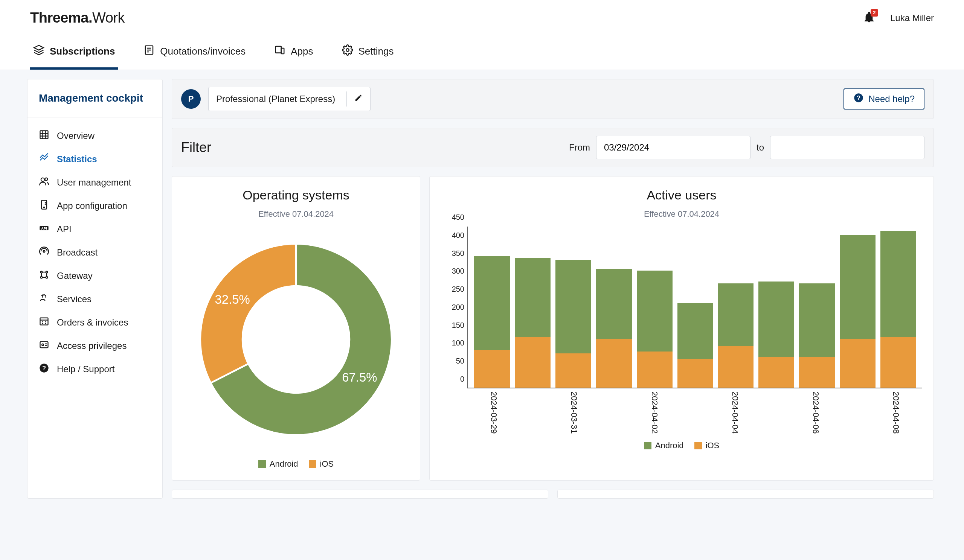 This screenshot has height=560, width=964. Describe the element at coordinates (95, 159) in the screenshot. I see `sidebar-item-statistics: Statistics` at that location.